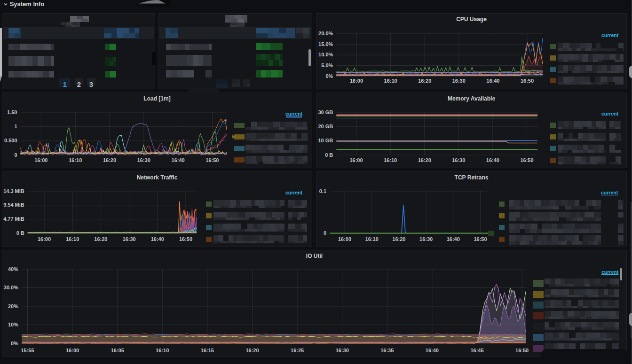 The height and width of the screenshot is (364, 632). Describe the element at coordinates (207, 350) in the screenshot. I see `svg-text: 16:15` at that location.